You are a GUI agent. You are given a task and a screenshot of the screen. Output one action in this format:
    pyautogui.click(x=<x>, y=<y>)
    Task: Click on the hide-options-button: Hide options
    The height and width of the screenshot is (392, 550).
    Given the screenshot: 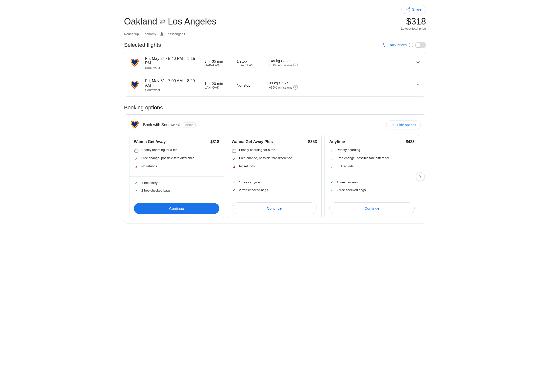 What is the action you would take?
    pyautogui.click(x=403, y=125)
    